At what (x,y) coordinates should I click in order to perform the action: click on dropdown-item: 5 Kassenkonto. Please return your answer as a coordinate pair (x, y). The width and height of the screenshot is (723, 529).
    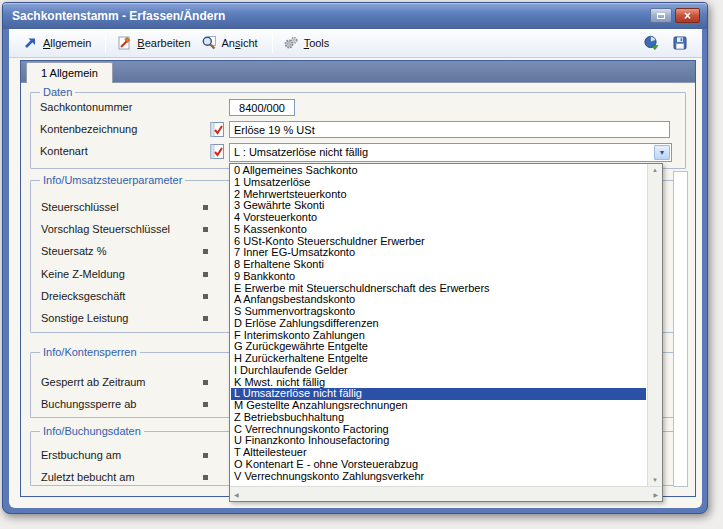
    Looking at the image, I should click on (438, 230).